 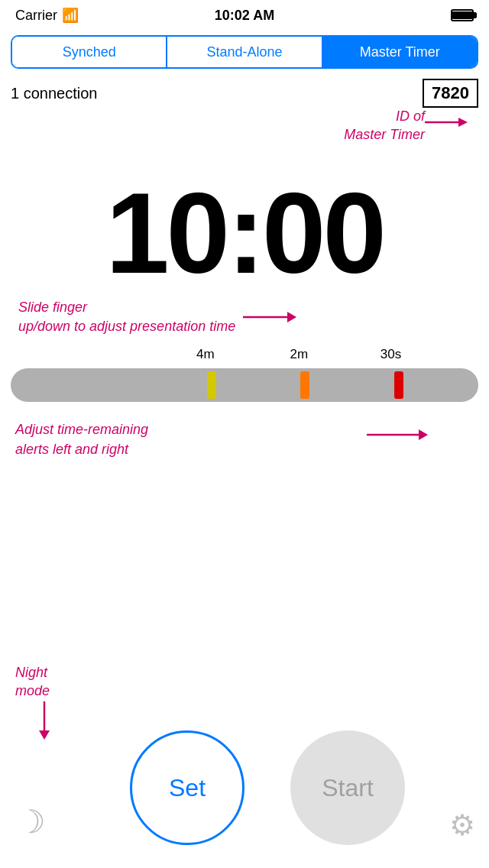 What do you see at coordinates (244, 92) in the screenshot?
I see `connection-row: 1 connection 7820` at bounding box center [244, 92].